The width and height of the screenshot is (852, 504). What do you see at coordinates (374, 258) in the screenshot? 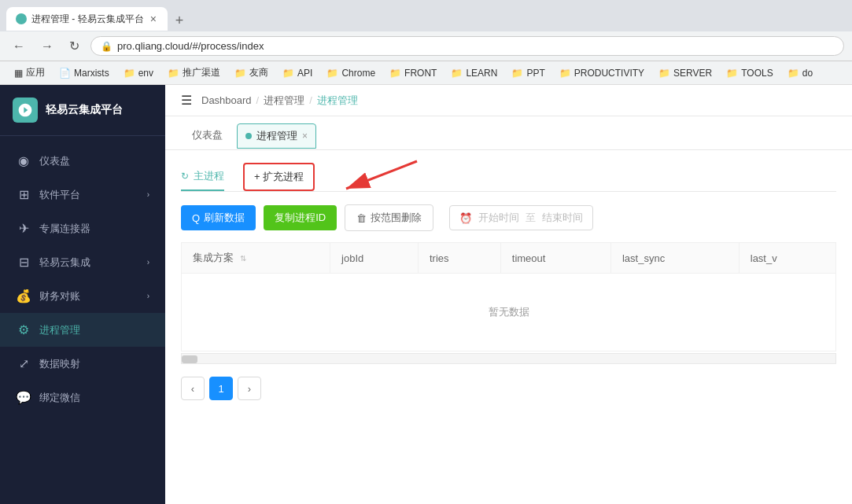
I see `col-jobid: jobId` at bounding box center [374, 258].